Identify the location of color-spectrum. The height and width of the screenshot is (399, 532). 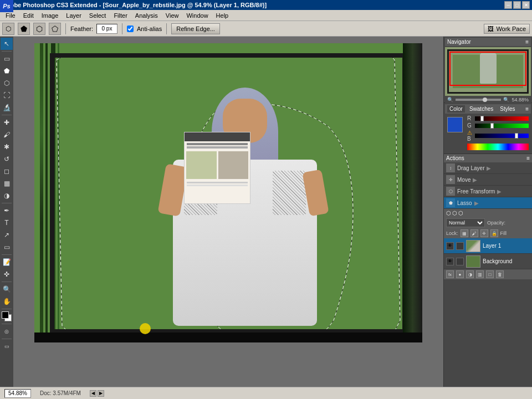
(498, 147).